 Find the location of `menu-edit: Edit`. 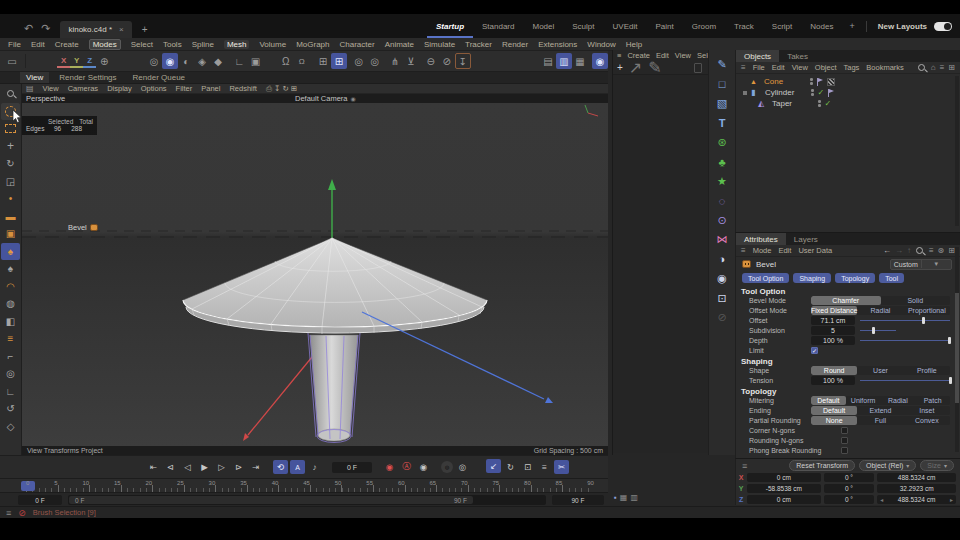

menu-edit: Edit is located at coordinates (38, 44).